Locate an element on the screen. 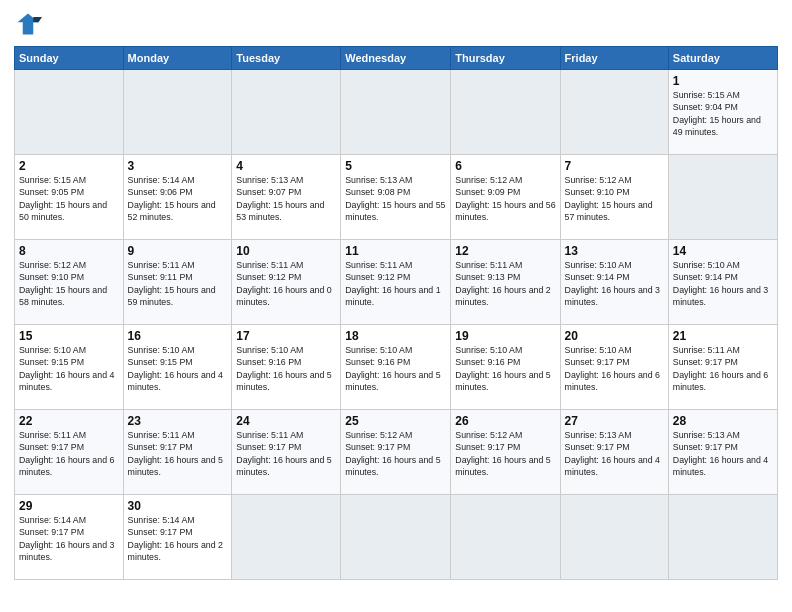 The image size is (792, 612). day-of-week-header: Tuesday is located at coordinates (286, 58).